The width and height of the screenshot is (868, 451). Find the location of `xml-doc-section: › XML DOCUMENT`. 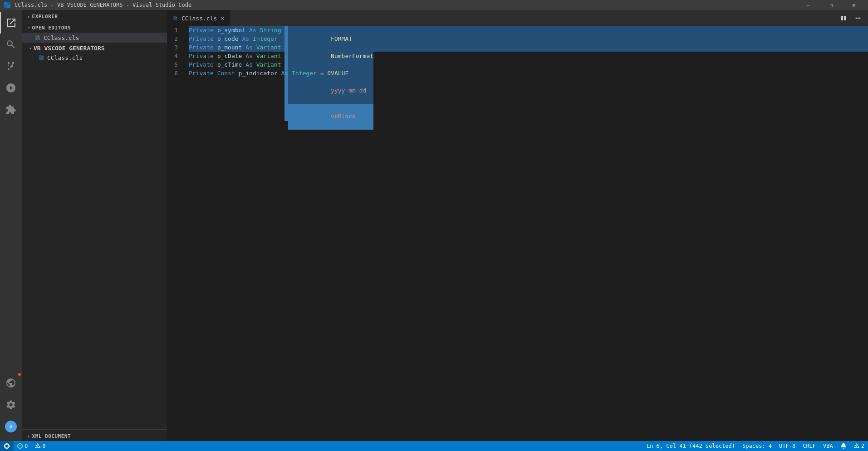

xml-doc-section: › XML DOCUMENT is located at coordinates (94, 435).